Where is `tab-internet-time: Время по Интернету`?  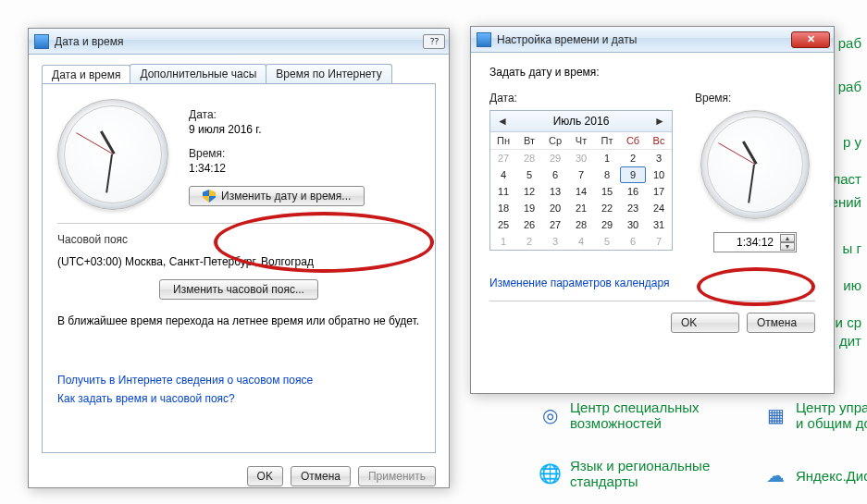
tab-internet-time: Время по Интернету is located at coordinates (328, 74).